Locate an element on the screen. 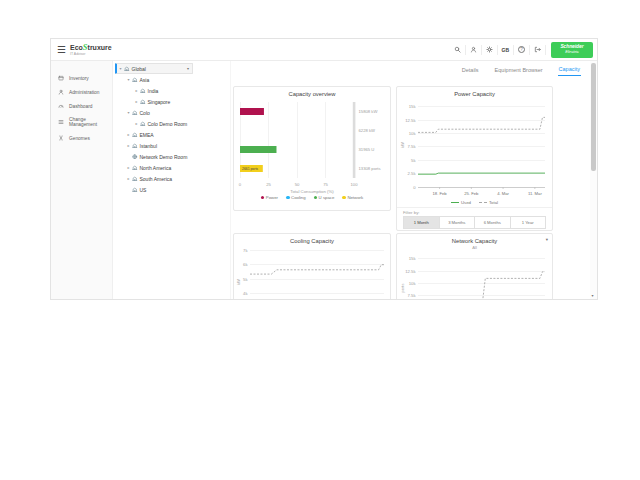  bar-power is located at coordinates (252, 112).